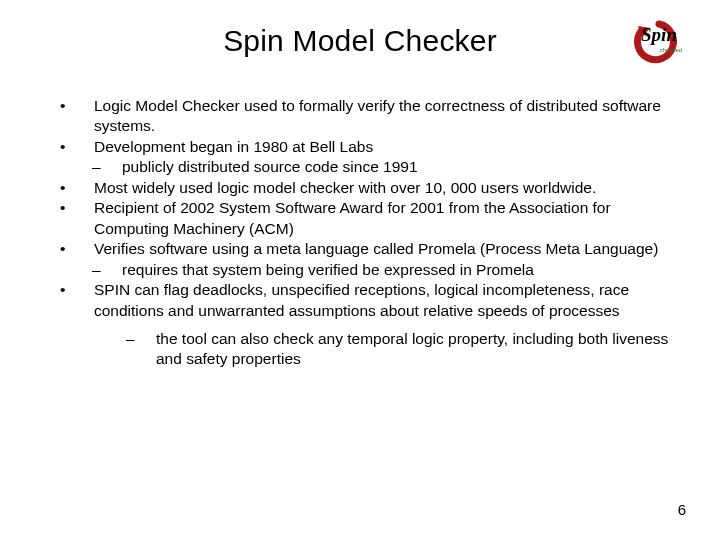  Describe the element at coordinates (364, 188) in the screenshot. I see `list-item: • Most widely used logic model checker w…` at that location.